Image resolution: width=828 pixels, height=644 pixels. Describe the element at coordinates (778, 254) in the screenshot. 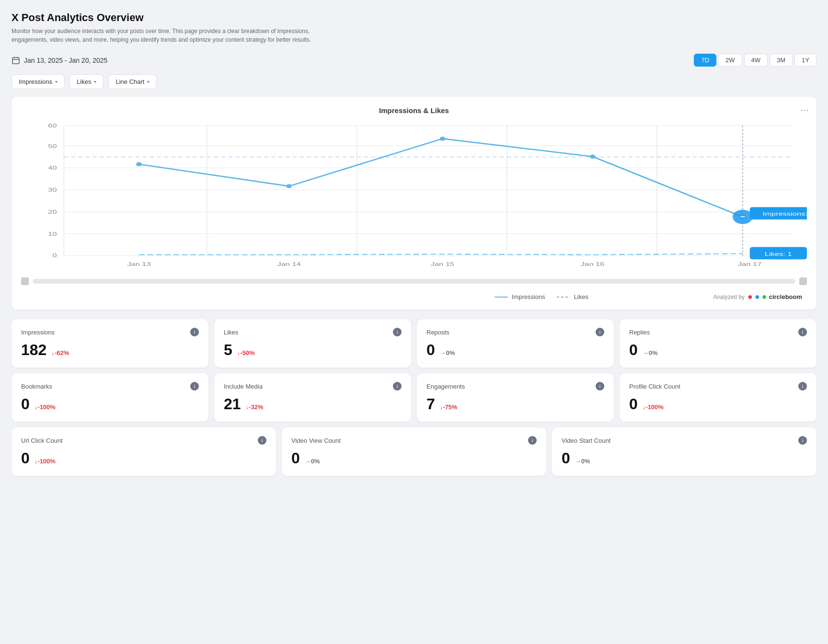

I see `svg-text: Likes: 1` at that location.